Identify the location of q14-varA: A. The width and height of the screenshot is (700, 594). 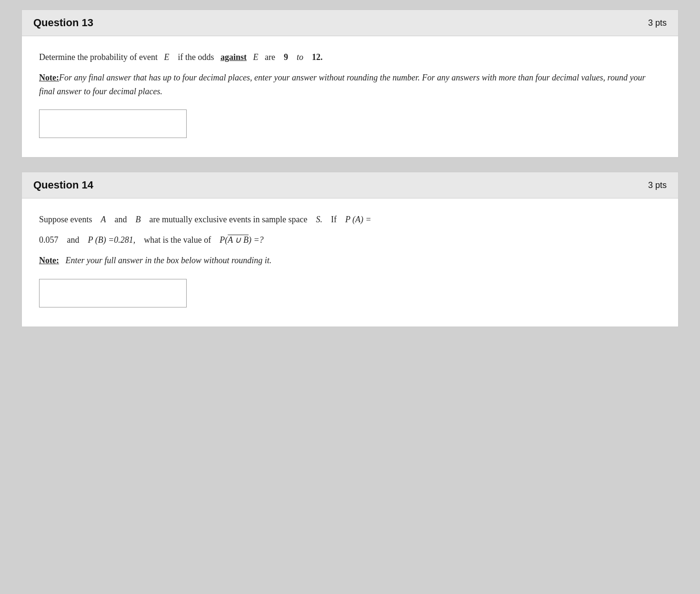
(104, 219).